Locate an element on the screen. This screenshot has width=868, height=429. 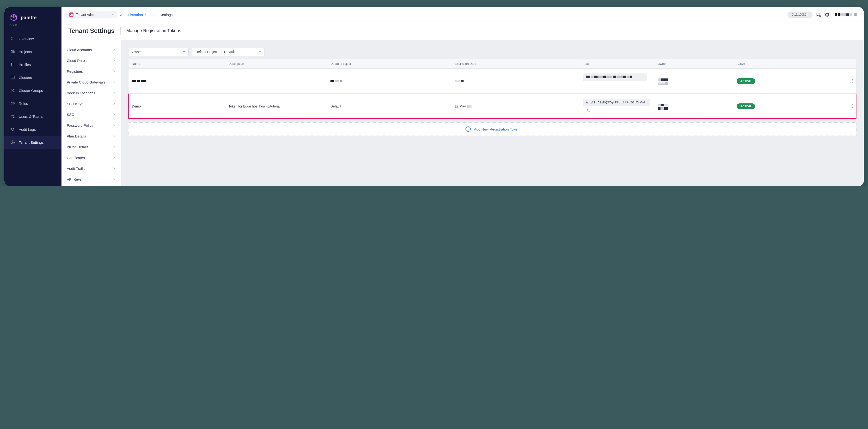
app-version: 3.3.55 is located at coordinates (33, 28).